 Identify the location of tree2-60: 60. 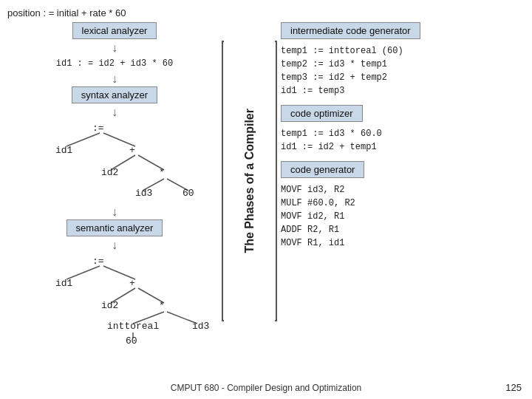
(132, 341).